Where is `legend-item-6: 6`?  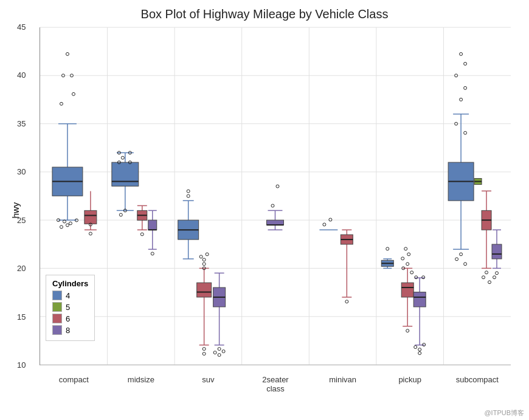
legend-item-6: 6 is located at coordinates (71, 318).